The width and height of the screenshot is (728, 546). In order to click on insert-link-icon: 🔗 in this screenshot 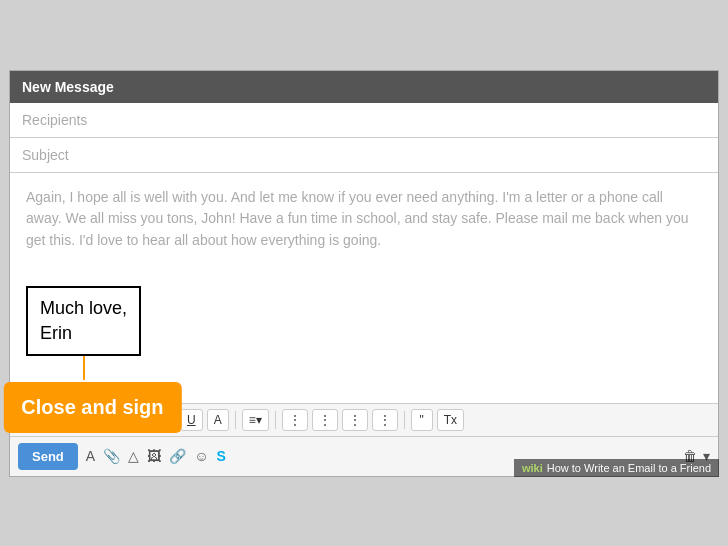, I will do `click(178, 456)`.